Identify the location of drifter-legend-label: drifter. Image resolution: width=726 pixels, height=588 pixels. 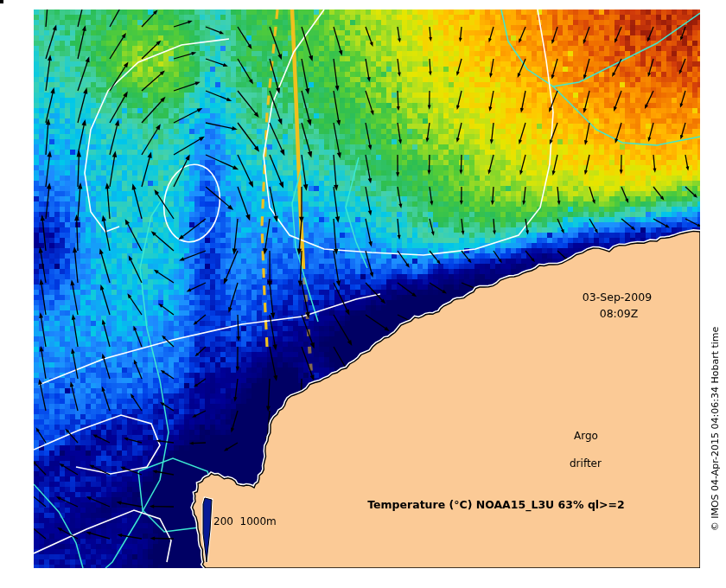
(586, 463).